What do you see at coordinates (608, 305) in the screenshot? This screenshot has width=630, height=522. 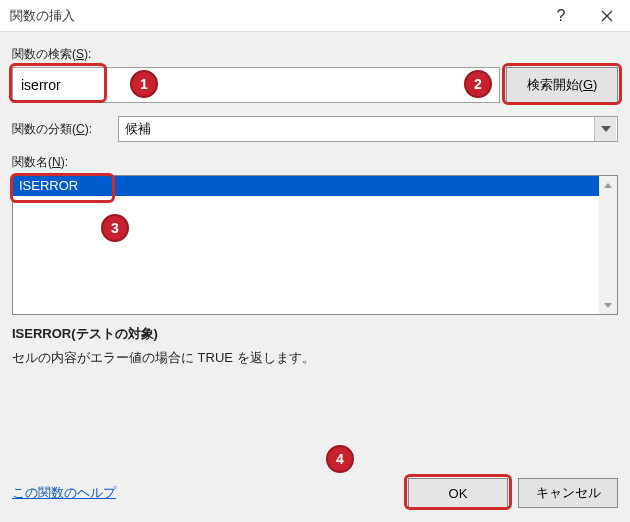 I see `scroll-down-icon` at bounding box center [608, 305].